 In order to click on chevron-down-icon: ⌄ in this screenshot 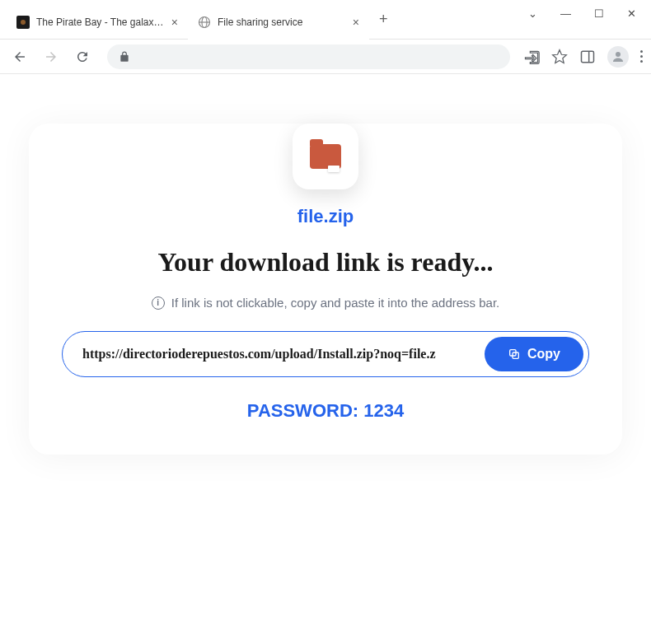, I will do `click(532, 13)`.